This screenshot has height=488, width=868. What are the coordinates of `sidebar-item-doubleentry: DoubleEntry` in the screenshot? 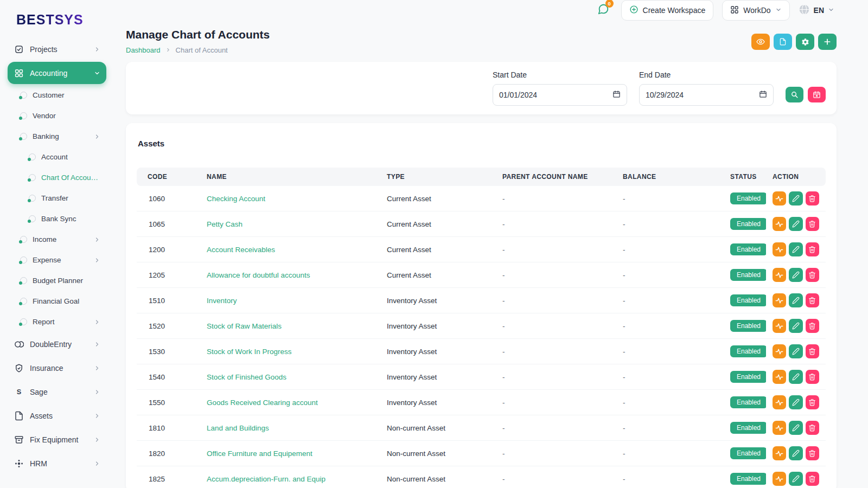 It's located at (57, 344).